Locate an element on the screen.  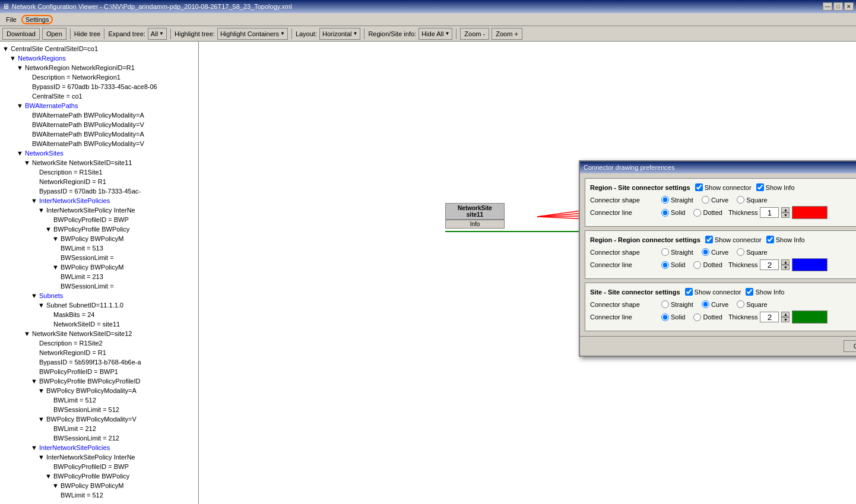
tree-node: Description = NetworkRegion1 is located at coordinates (99, 77).